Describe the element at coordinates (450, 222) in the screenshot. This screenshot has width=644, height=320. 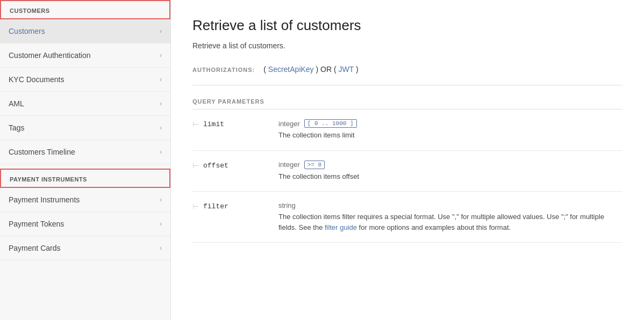
I see `param-desc-filter: The collection items filter requires a s…` at that location.